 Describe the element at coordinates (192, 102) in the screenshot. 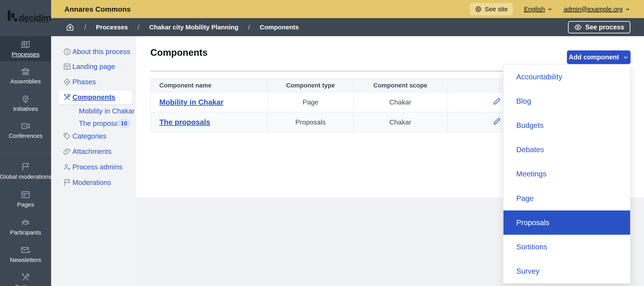

I see `component-link: Mobility in Chakar` at that location.